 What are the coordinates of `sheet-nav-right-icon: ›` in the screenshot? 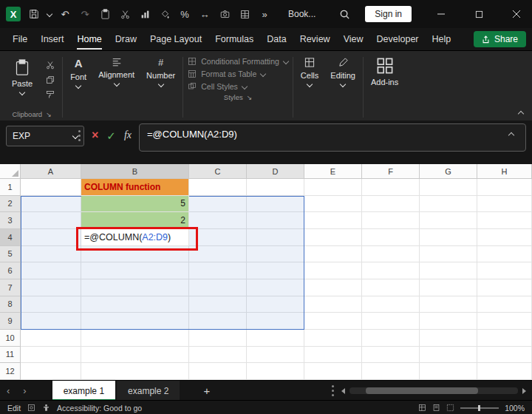 It's located at (24, 390).